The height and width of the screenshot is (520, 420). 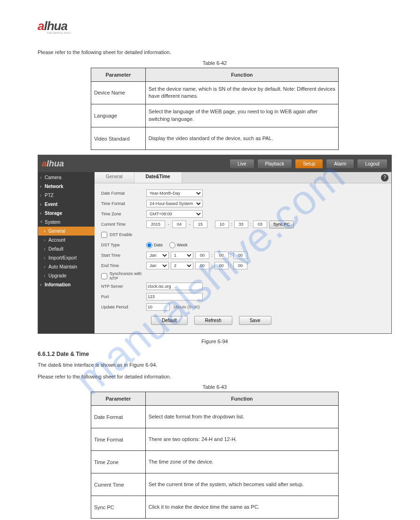 What do you see at coordinates (214, 462) in the screenshot?
I see `table-row: Time Zone The time zone of the device.` at bounding box center [214, 462].